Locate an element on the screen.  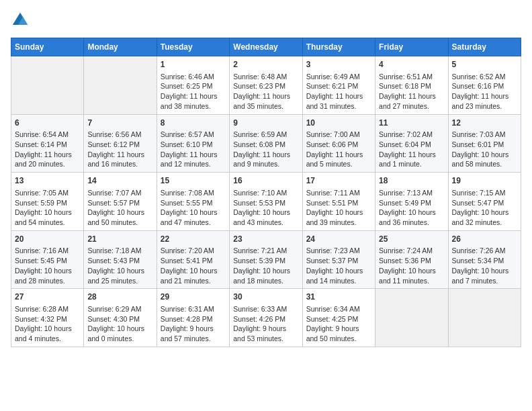
calendar-week-row: 27Sunrise: 6:28 AMSunset: 4:32 PMDayligh… is located at coordinates (266, 318).